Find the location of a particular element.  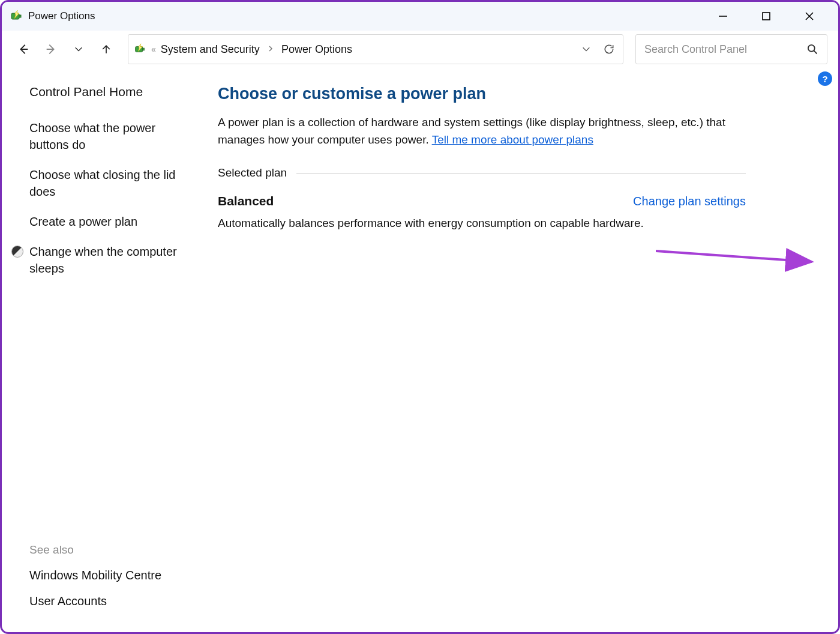

page-description: A power plan is a collection of hardware… is located at coordinates (476, 131).